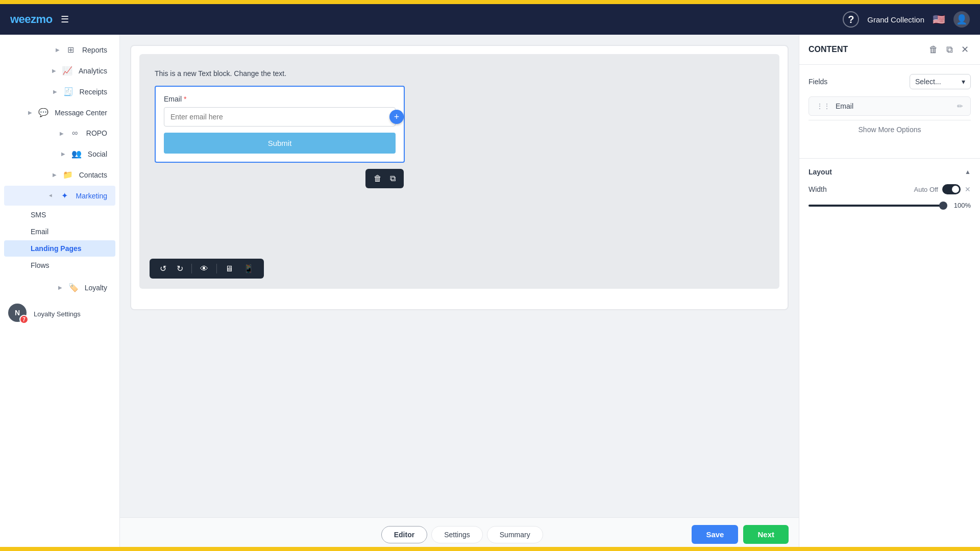  What do you see at coordinates (851, 19) in the screenshot?
I see `help-icon: ?` at bounding box center [851, 19].